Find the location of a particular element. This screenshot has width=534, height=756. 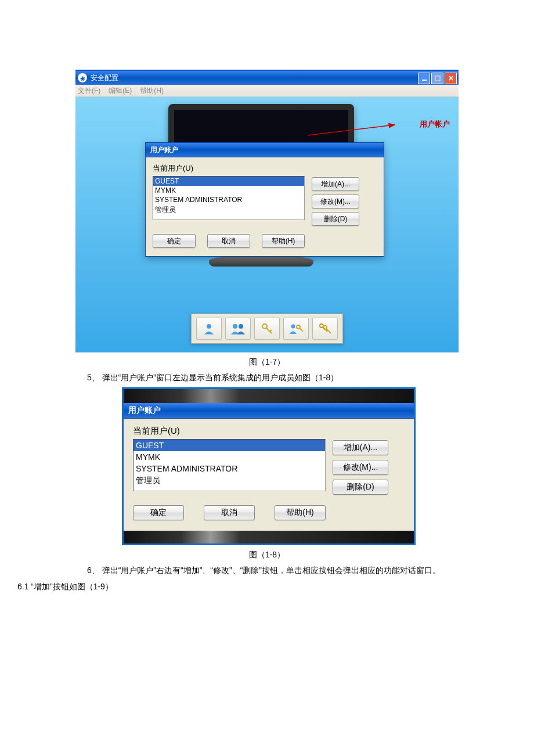

dock-keys-icon is located at coordinates (325, 329).